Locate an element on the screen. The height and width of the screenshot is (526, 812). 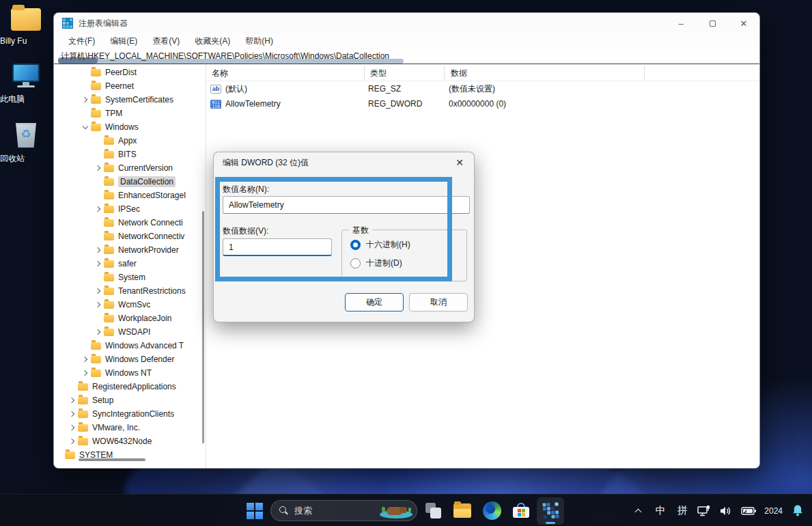
file-explorer-button is located at coordinates (462, 511).